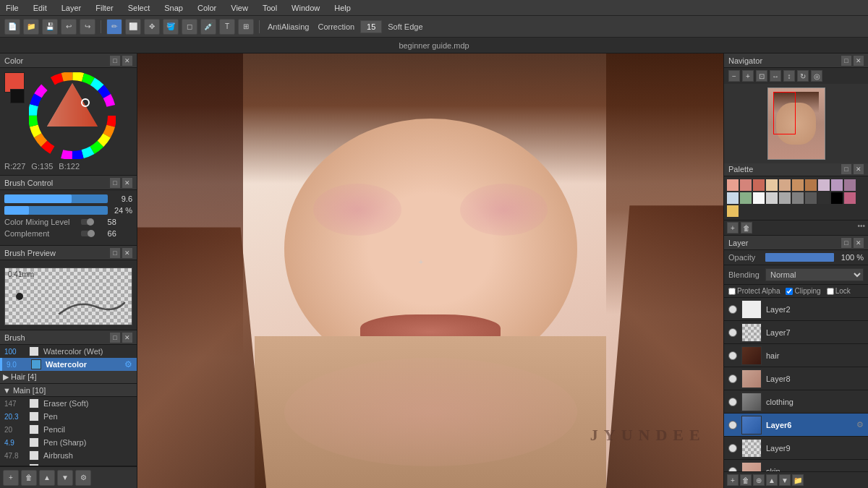  I want to click on nav-flip-h: ↔, so click(775, 76).